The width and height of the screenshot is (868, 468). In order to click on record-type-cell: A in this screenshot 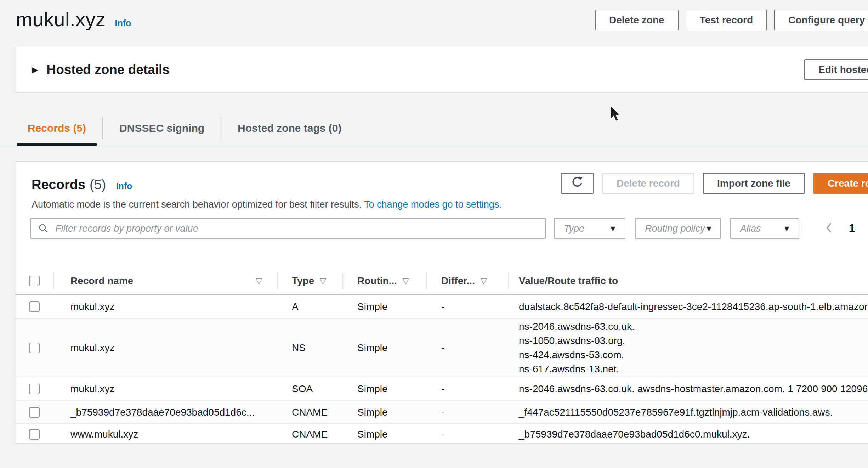, I will do `click(310, 307)`.